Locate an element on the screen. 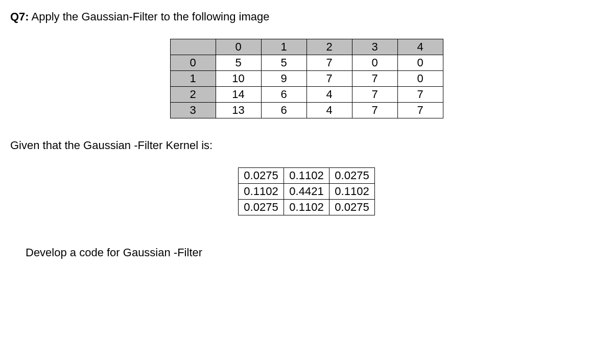 This screenshot has width=613, height=364. row-header: 1 is located at coordinates (193, 79).